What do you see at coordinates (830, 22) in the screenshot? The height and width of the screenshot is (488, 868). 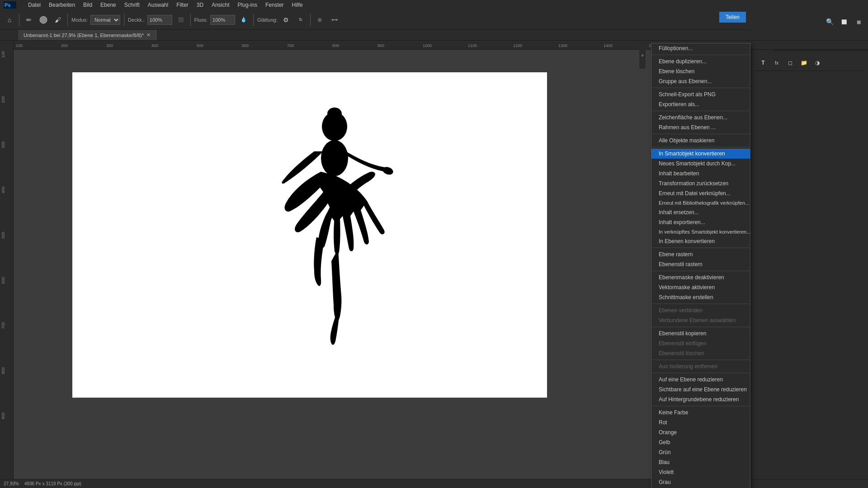 I see `search-icon: 🔍` at bounding box center [830, 22].